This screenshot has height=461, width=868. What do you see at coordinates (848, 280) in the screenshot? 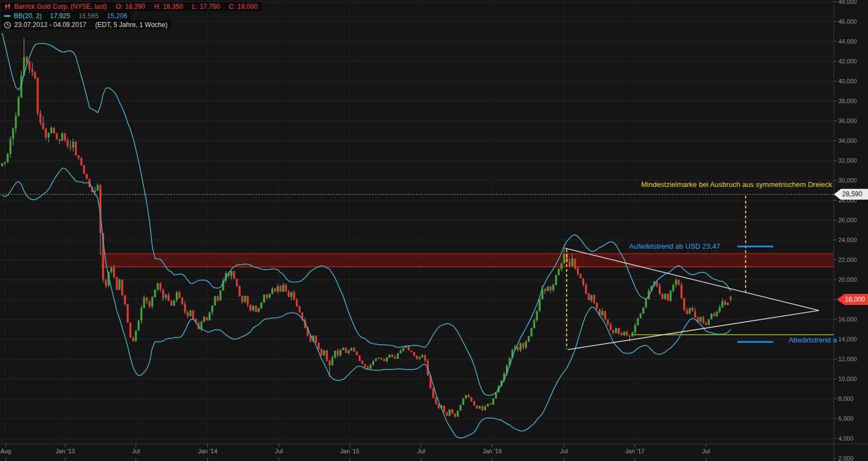
I see `price-tick-label: 20,000` at bounding box center [848, 280].